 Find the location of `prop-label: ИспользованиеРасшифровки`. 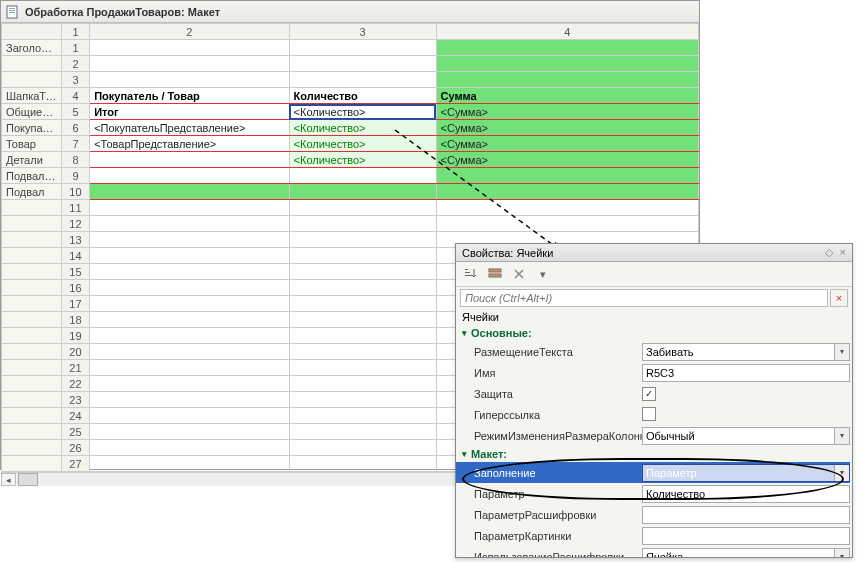

prop-label: ИспользованиеРасшифровки is located at coordinates (558, 554).